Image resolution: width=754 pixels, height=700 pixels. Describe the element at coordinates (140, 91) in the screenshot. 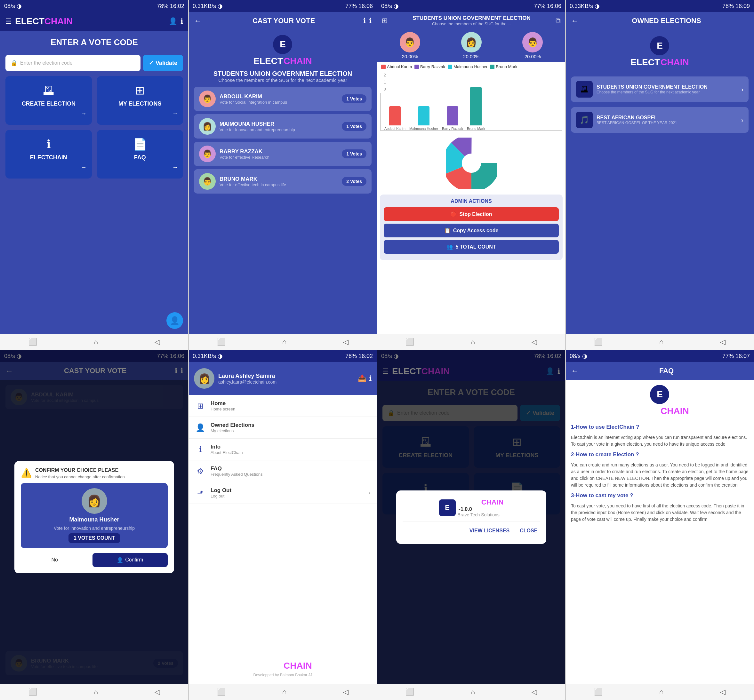

I see `grid-icon: ⊞` at that location.